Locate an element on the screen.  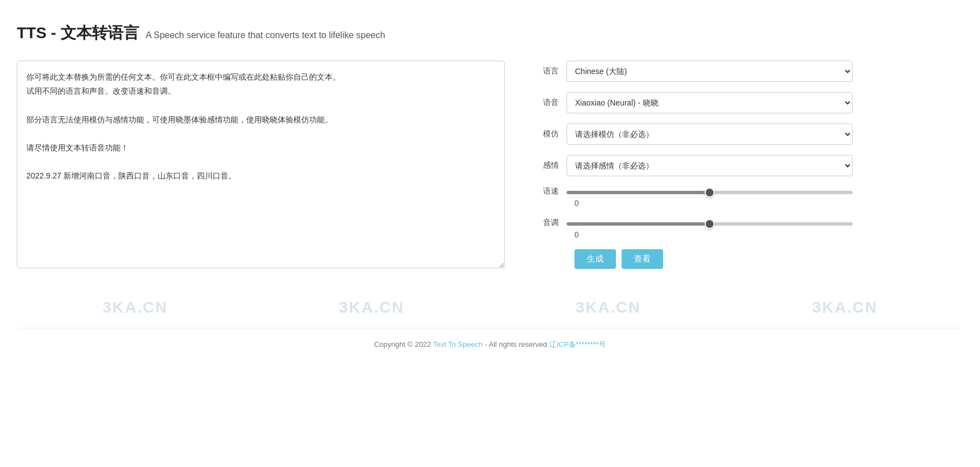
view-button: 查看 is located at coordinates (642, 259).